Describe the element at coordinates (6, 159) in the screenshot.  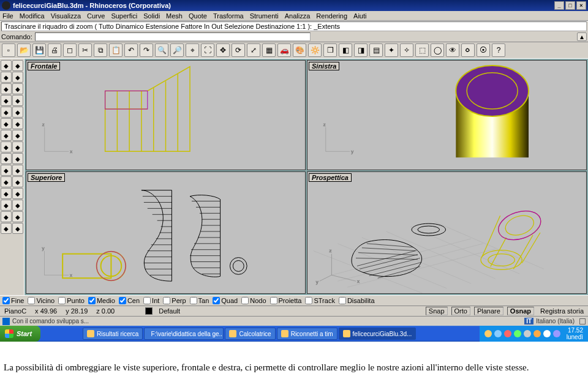
I see `torus-tool-icon: ◆` at that location.